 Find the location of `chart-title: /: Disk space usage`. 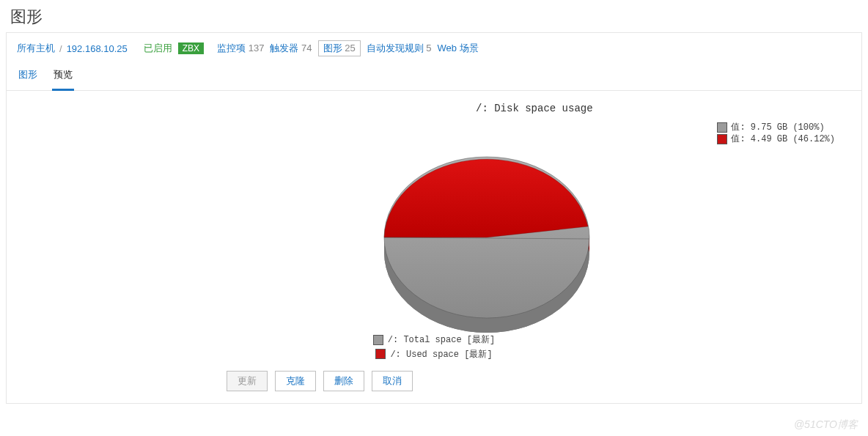

chart-title: /: Disk space usage is located at coordinates (534, 108).